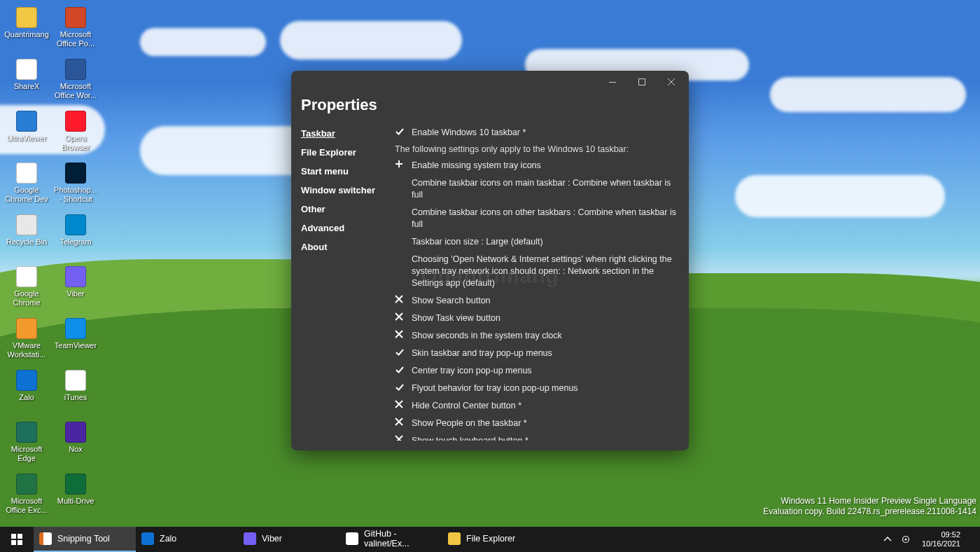  What do you see at coordinates (340, 133) in the screenshot?
I see `sidebar-item-taskbar: Taskbar` at bounding box center [340, 133].